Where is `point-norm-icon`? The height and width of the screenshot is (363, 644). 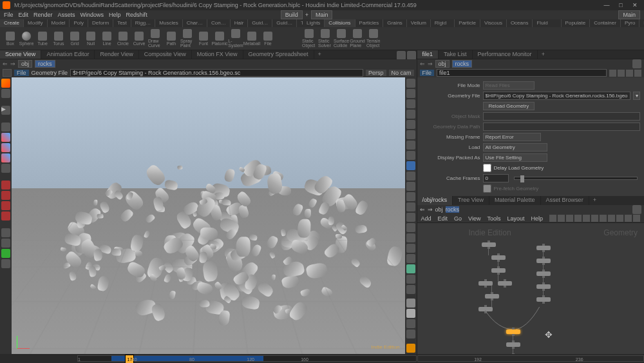 point-norm-icon is located at coordinates (411, 207).